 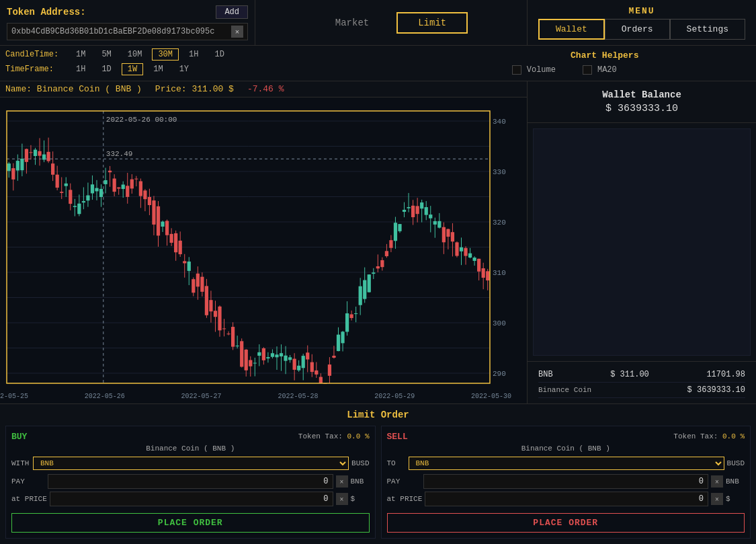 I want to click on menu-label: MENU, so click(x=641, y=11).